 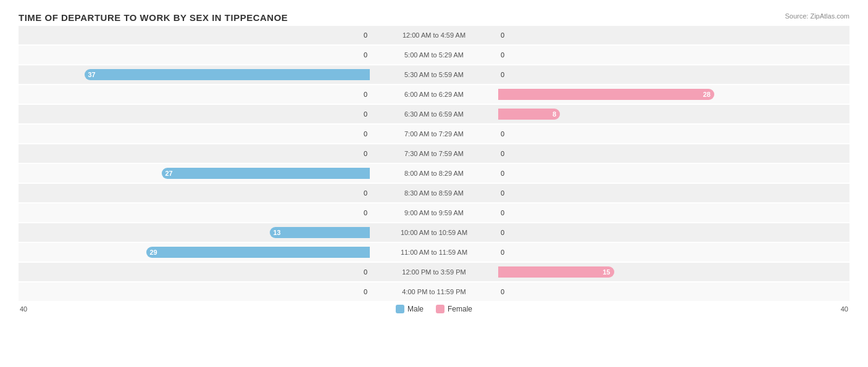 What do you see at coordinates (434, 75) in the screenshot?
I see `chart-row: 375:30 AM to 5:59 AM0` at bounding box center [434, 75].